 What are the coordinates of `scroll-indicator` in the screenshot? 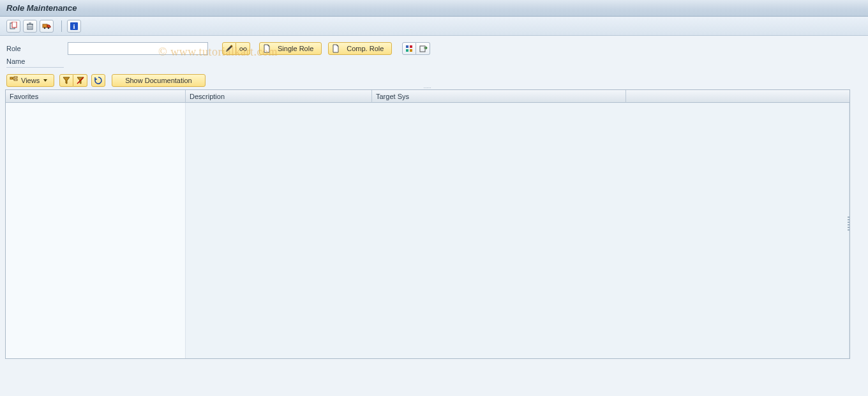 It's located at (849, 224).